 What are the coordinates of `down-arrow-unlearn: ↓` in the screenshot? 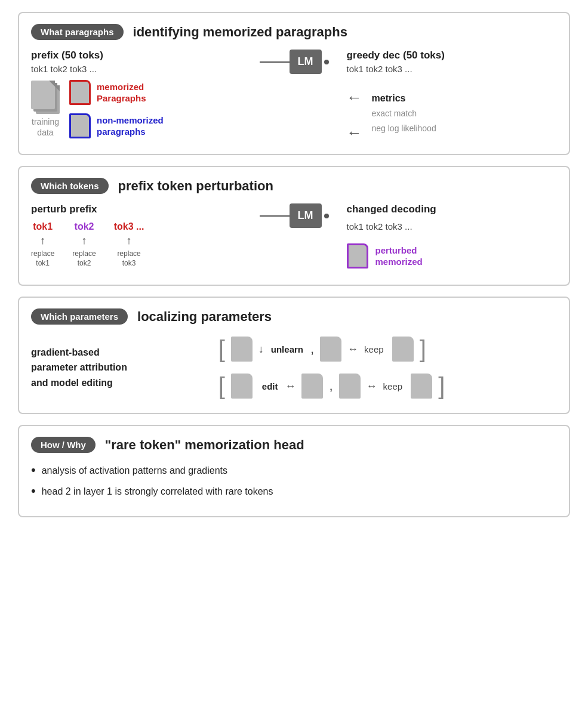 It's located at (261, 350).